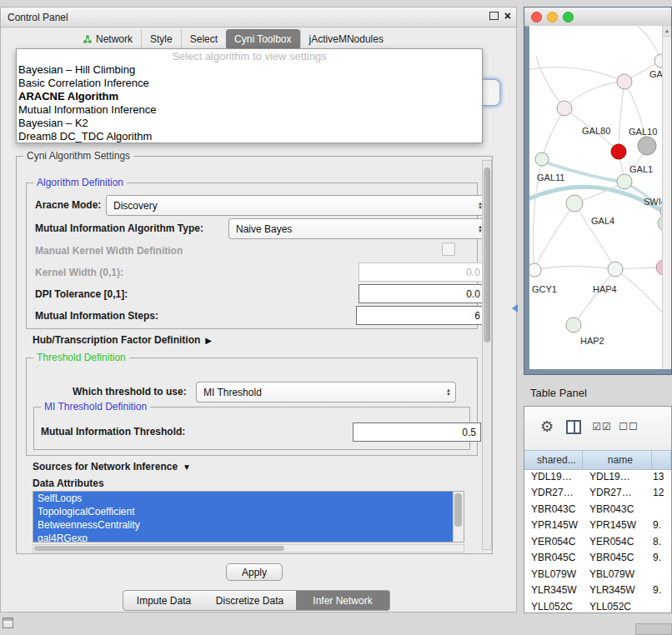 This screenshot has width=672, height=635. I want to click on table-row: YBR043CYBR043C, so click(598, 509).